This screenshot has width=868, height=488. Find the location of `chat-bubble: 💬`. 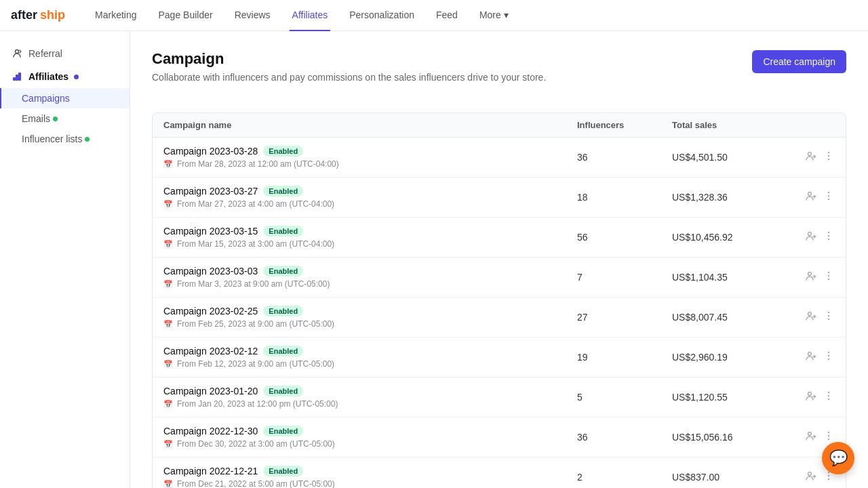

chat-bubble: 💬 is located at coordinates (838, 458).